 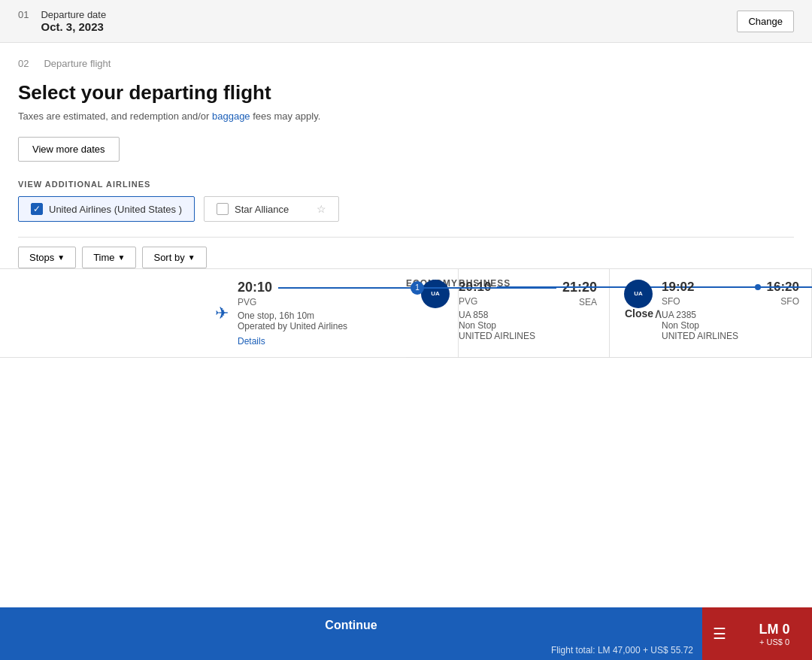 What do you see at coordinates (417, 288) in the screenshot?
I see `stop-dot: 1` at bounding box center [417, 288].